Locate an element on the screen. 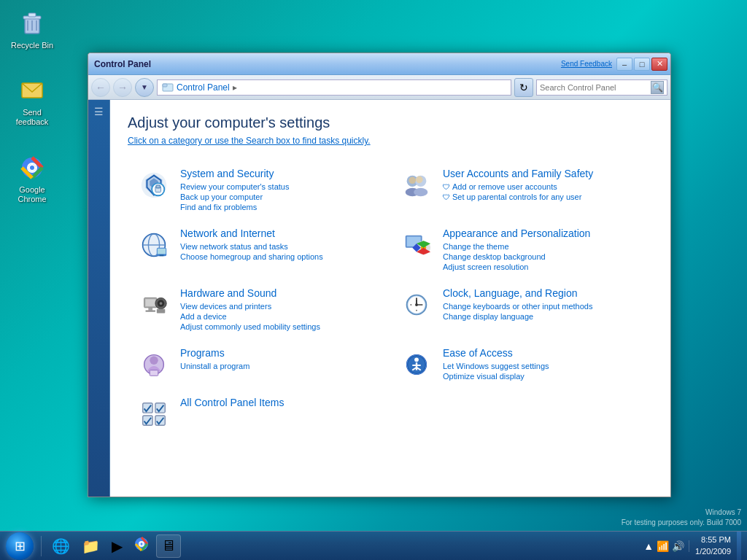 Image resolution: width=747 pixels, height=560 pixels. explorer-icon: 📁 is located at coordinates (90, 546).